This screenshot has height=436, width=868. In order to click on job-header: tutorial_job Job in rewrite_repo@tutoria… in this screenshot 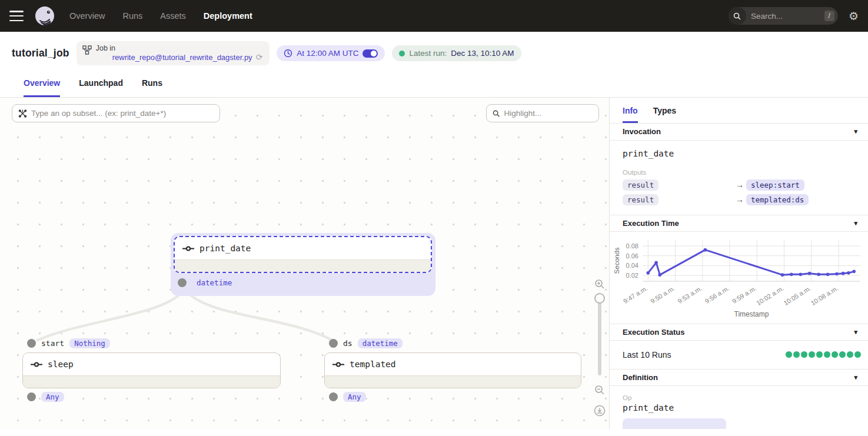, I will do `click(434, 65)`.